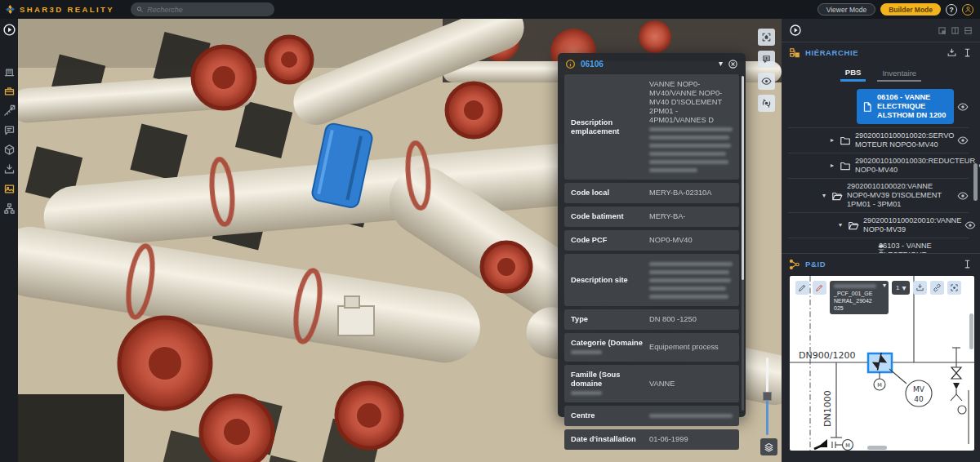 The height and width of the screenshot is (462, 980). Describe the element at coordinates (938, 287) in the screenshot. I see `pid-link-button` at that location.